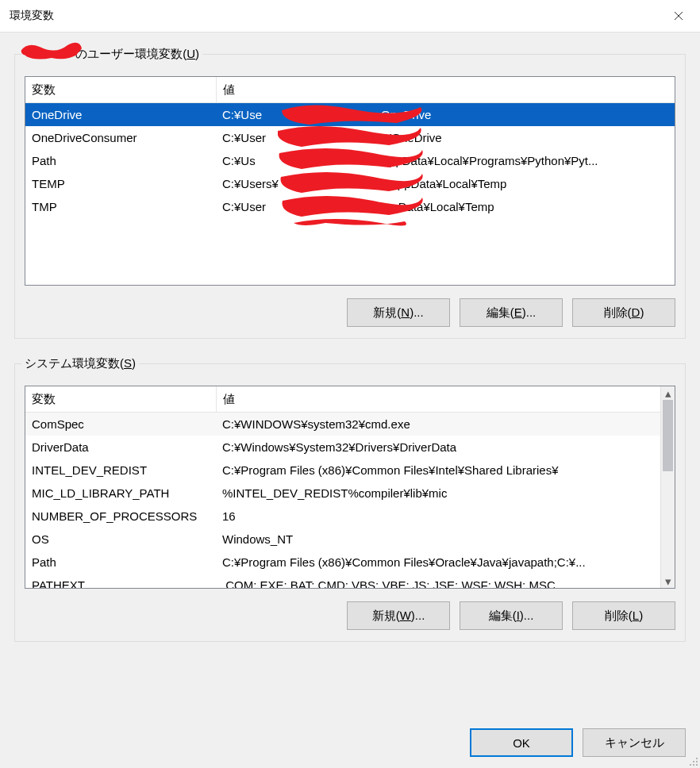  What do you see at coordinates (350, 138) in the screenshot?
I see `table-row: OneDriveConsumerC:¥User¥OneDrive` at bounding box center [350, 138].